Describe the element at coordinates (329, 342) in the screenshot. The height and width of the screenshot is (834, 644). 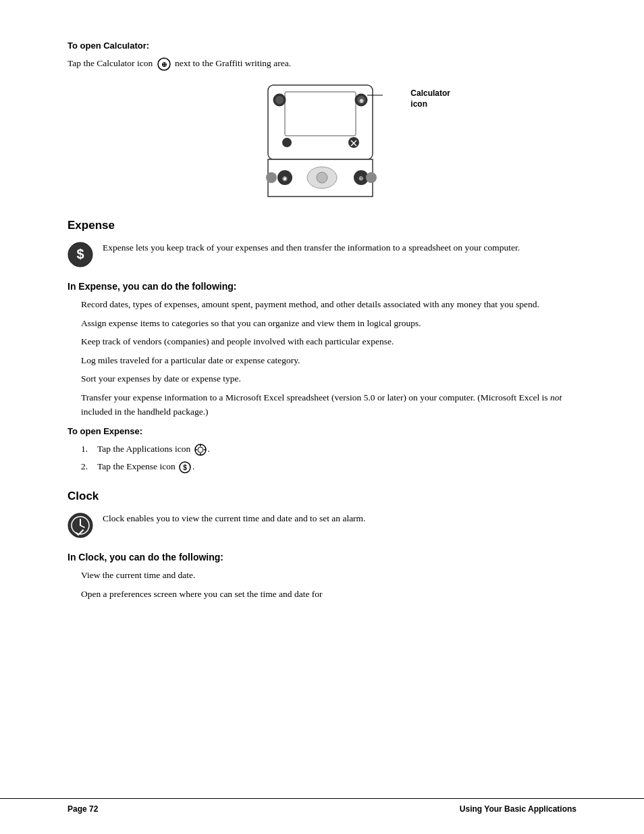
I see `expense-item-3: Keep track of vendors (companies) and pe…` at that location.